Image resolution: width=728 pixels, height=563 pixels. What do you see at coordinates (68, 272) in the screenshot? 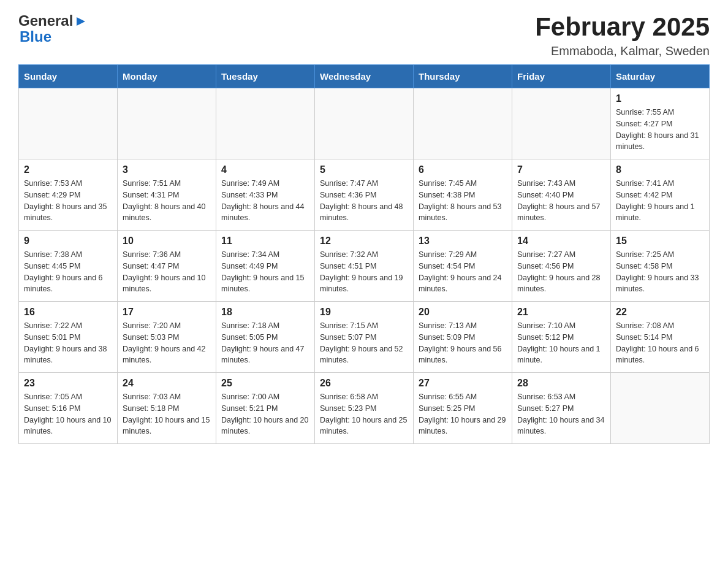
I see `day-info: Sunrise: 7:38 AMSunset: 4:45 PMDaylight:…` at bounding box center [68, 272].